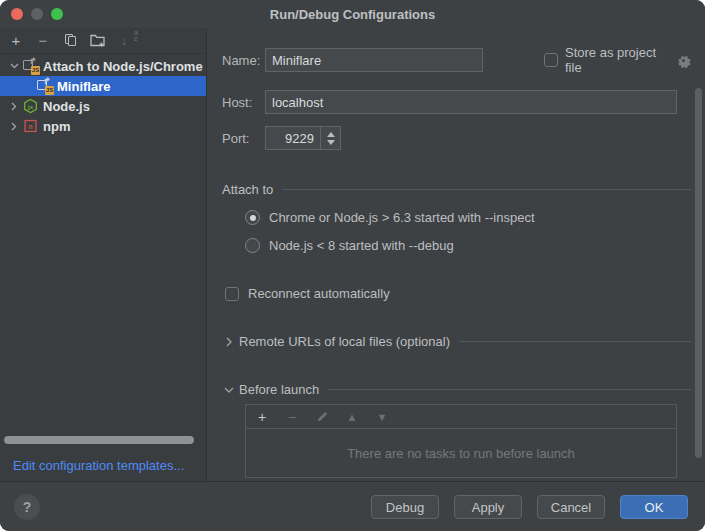  I want to click on tree-item-attach-to-nodejs-chrome: ↱ JS Attach to Node.js/Chrome, so click(103, 66).